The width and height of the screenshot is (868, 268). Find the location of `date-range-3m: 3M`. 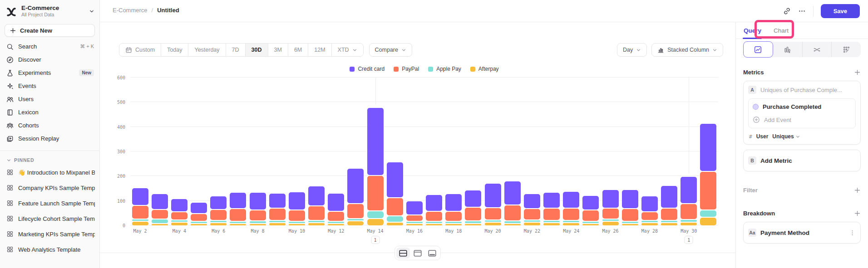

date-range-3m: 3M is located at coordinates (278, 50).